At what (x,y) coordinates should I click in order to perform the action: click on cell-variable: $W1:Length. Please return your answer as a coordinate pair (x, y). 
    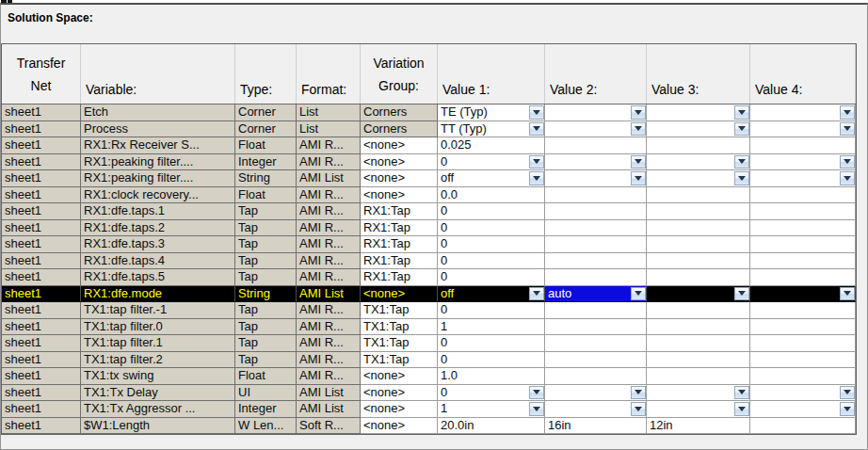
    Looking at the image, I should click on (158, 426).